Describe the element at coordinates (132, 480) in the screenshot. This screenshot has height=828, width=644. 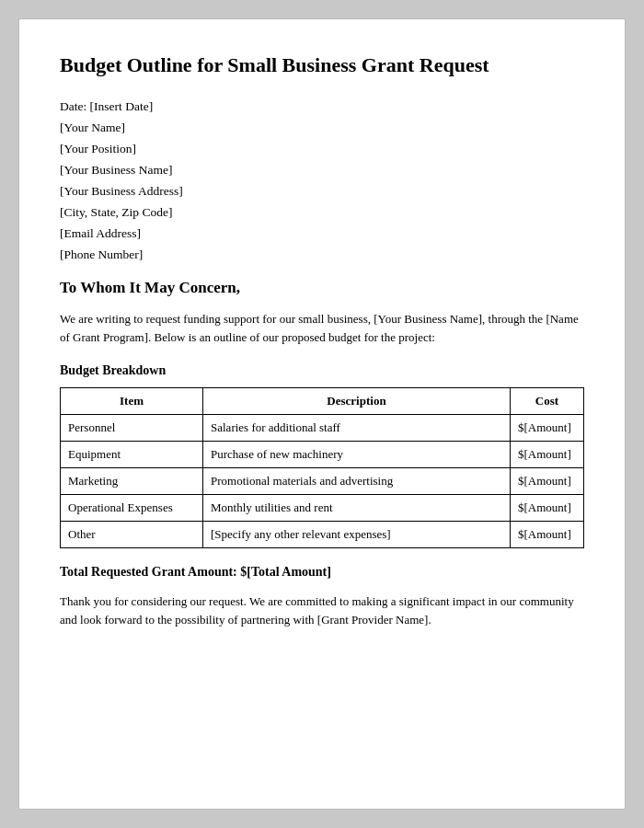
I see `table-cell-item: Marketing` at that location.